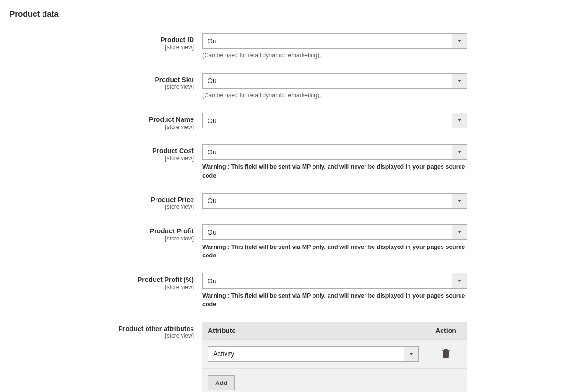 The image size is (582, 392). What do you see at coordinates (335, 162) in the screenshot?
I see `control-product-cost: Oui Warning : This field will be sent vi…` at bounding box center [335, 162].